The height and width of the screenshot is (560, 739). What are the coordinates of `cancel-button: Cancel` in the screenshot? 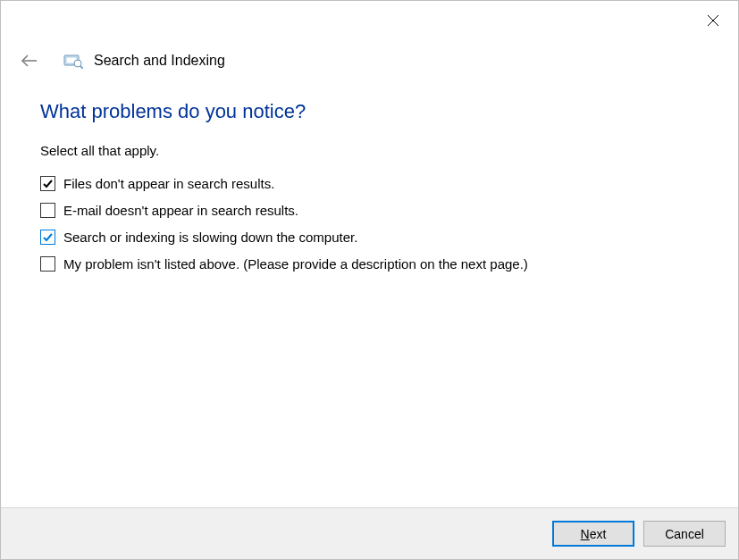 It's located at (684, 534).